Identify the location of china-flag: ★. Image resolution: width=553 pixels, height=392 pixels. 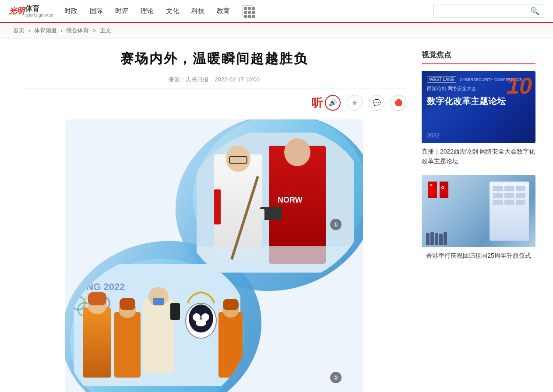
(433, 190).